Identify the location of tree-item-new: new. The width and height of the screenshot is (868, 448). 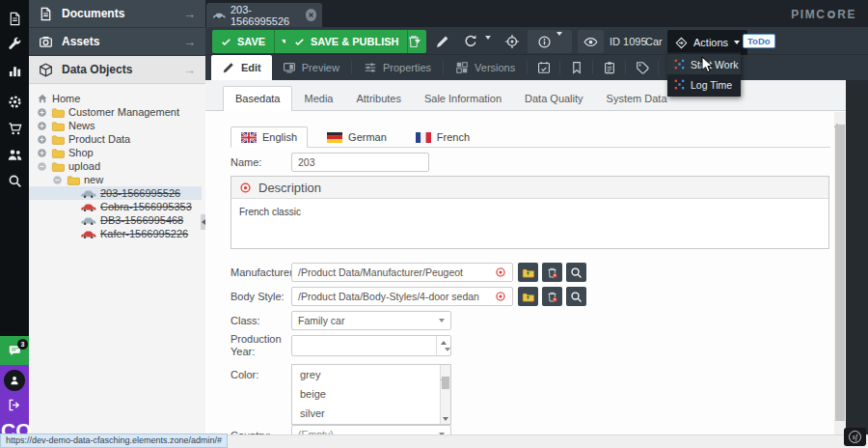
(116, 180).